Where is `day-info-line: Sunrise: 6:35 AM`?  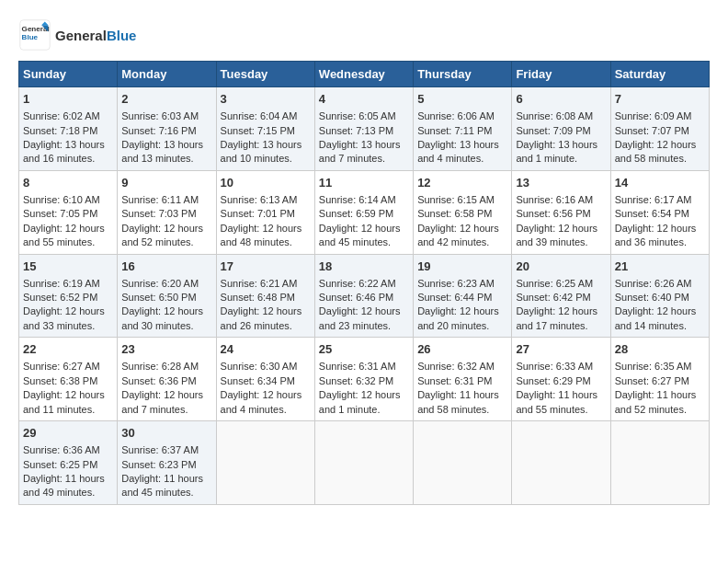
day-info-line: Sunrise: 6:35 AM is located at coordinates (660, 366).